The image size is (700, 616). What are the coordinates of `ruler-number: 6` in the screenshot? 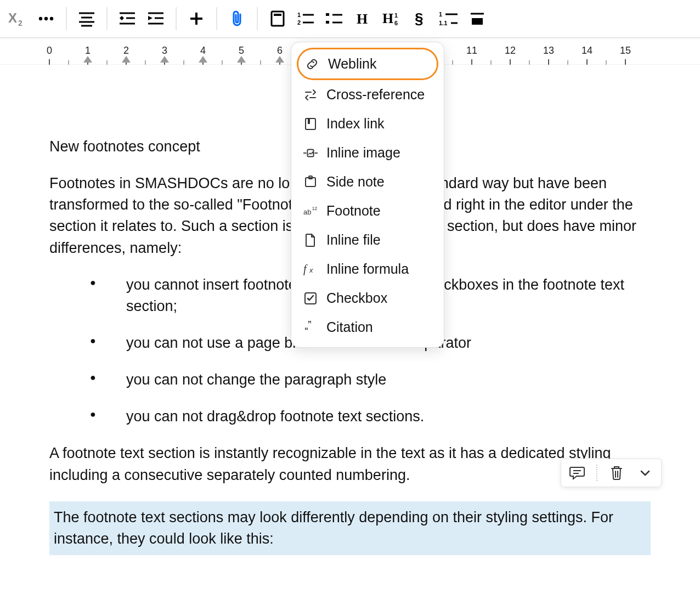 It's located at (280, 50).